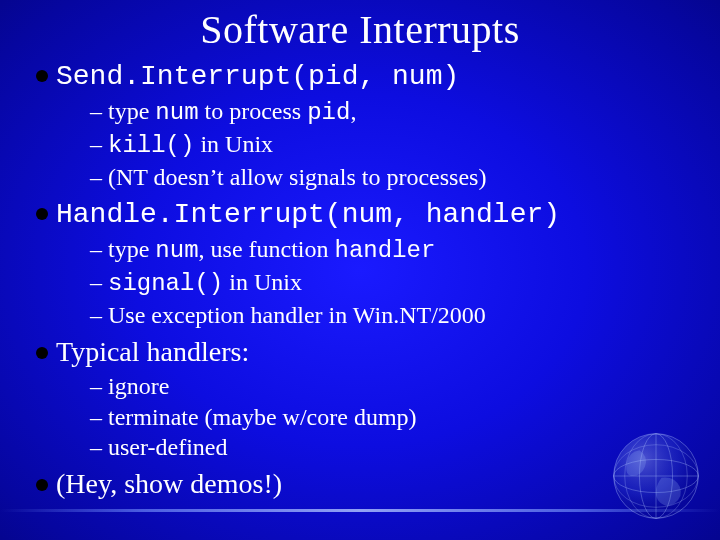 The width and height of the screenshot is (720, 540). I want to click on bullet-item: Typical handlers:, so click(356, 352).